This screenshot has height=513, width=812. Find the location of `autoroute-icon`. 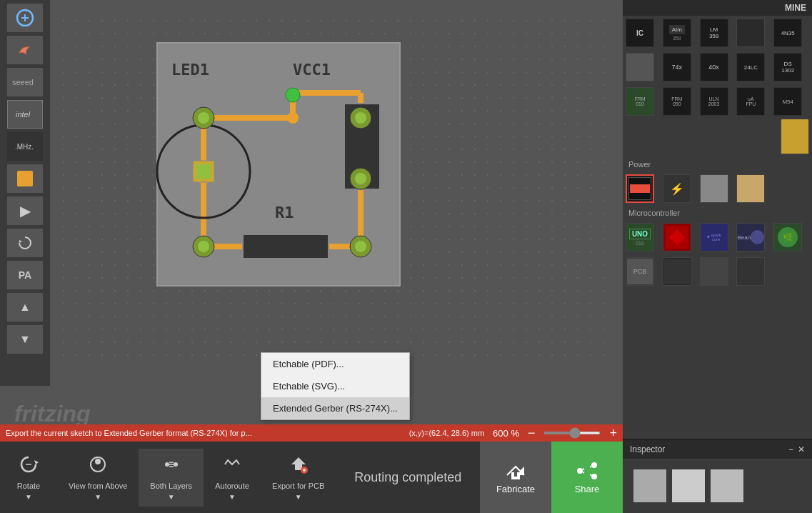

autoroute-icon is located at coordinates (232, 467).